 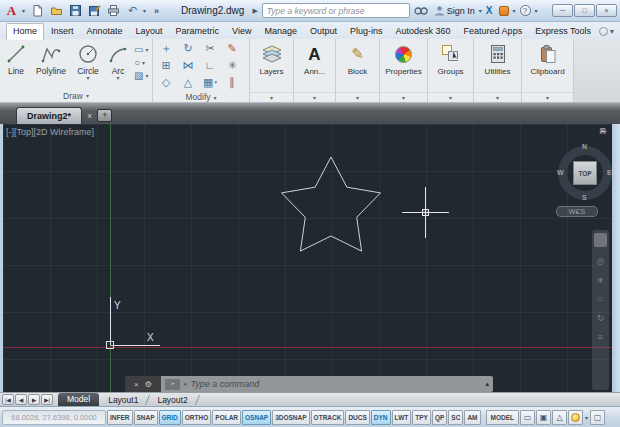 What do you see at coordinates (188, 82) in the screenshot?
I see `scale-tool-button: △` at bounding box center [188, 82].